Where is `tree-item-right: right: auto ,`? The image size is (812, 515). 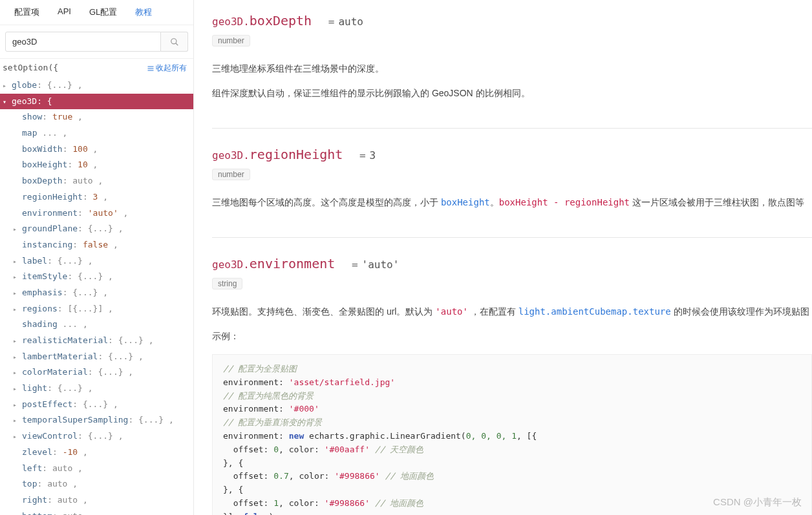
tree-item-right: right: auto , is located at coordinates (97, 500).